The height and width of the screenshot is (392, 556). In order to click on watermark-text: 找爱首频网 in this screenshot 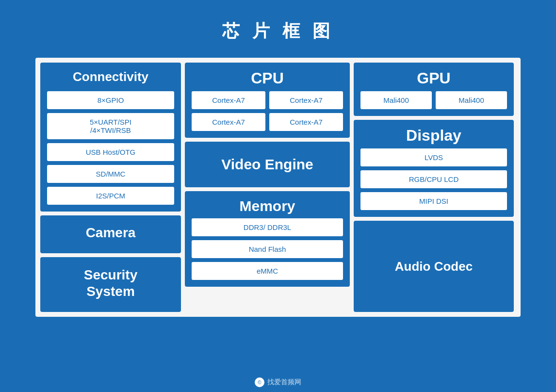, I will do `click(284, 382)`.